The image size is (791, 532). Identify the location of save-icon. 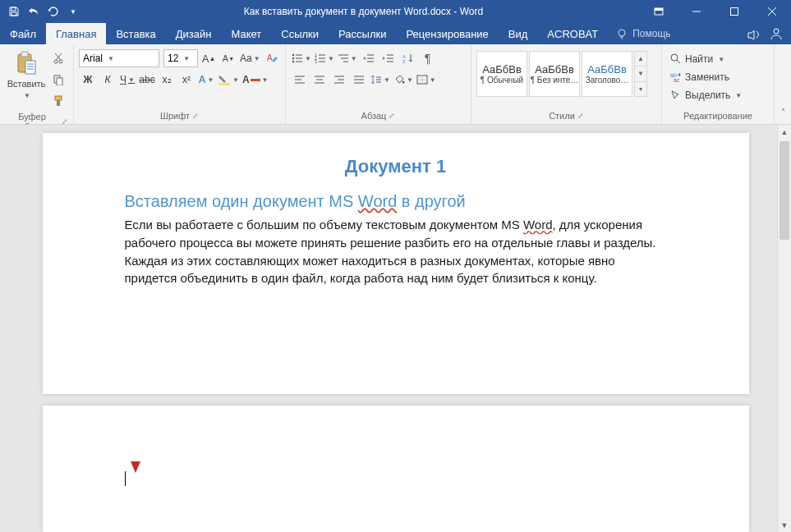
(14, 11).